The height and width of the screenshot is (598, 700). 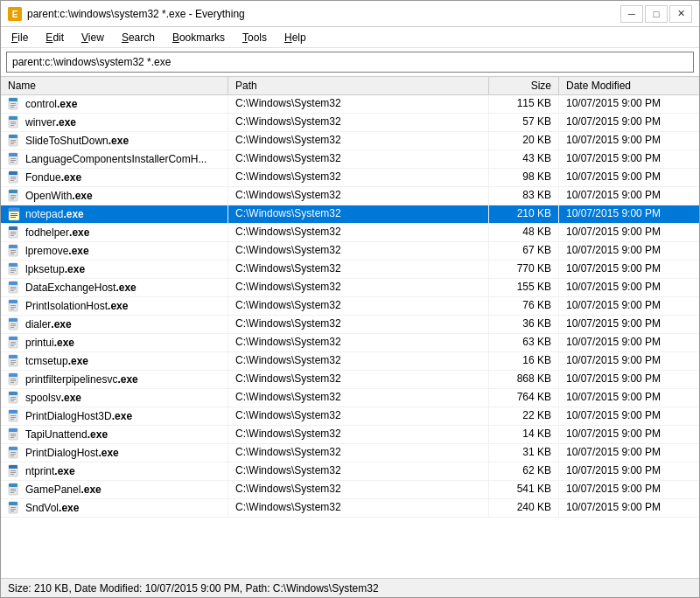 What do you see at coordinates (296, 38) in the screenshot?
I see `menu-help: Help` at bounding box center [296, 38].